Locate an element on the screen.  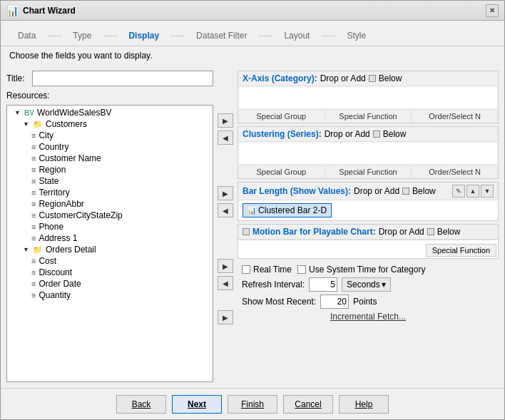
system-time-label: Use System Time for Category is located at coordinates (367, 270).